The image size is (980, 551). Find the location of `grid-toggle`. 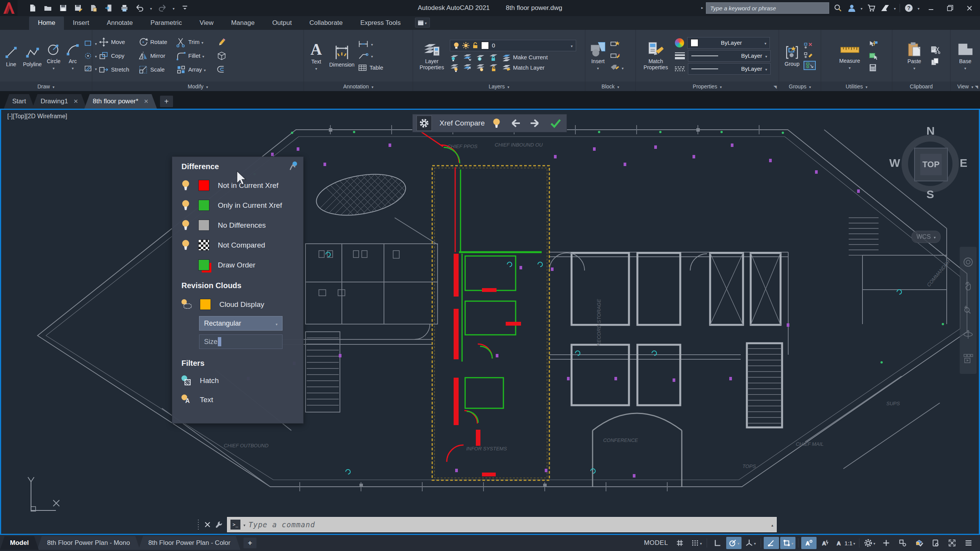

grid-toggle is located at coordinates (680, 543).